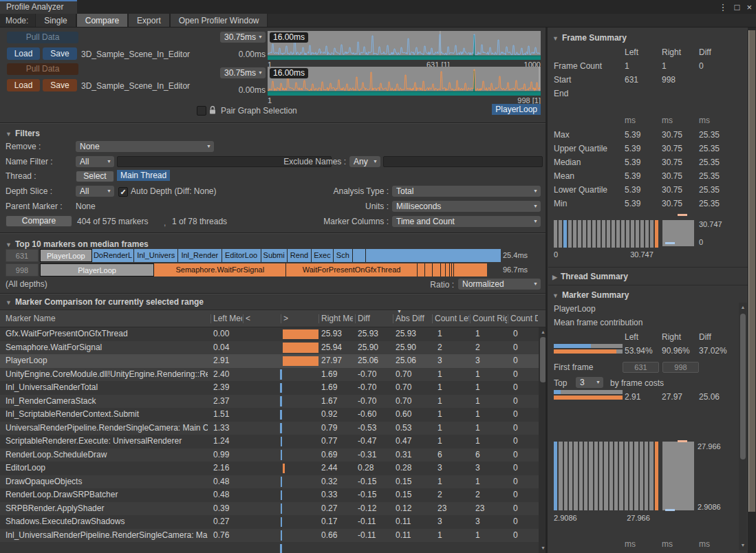 This screenshot has width=756, height=553. Describe the element at coordinates (466, 191) in the screenshot. I see `analysis-type-dropdown: Total▼` at that location.